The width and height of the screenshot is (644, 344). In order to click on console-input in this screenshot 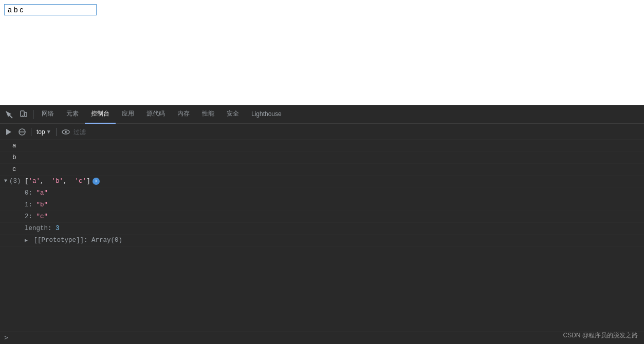, I will do `click(326, 338)`.